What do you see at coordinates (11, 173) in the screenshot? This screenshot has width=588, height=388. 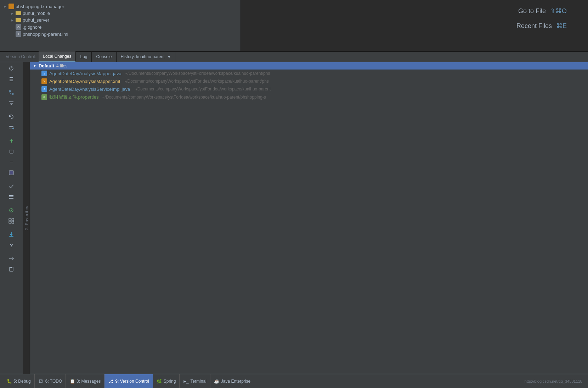 I see `selection-icon` at bounding box center [11, 173].